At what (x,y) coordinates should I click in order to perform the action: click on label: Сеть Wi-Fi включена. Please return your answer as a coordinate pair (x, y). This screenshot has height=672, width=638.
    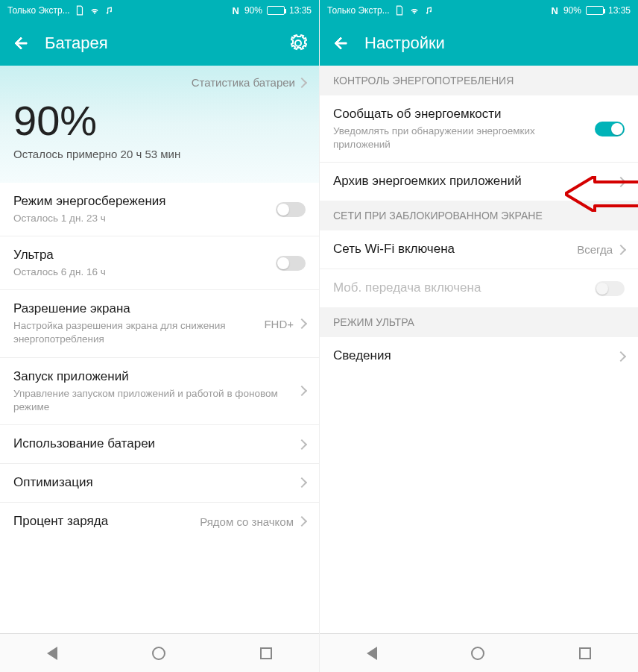
    Looking at the image, I should click on (455, 249).